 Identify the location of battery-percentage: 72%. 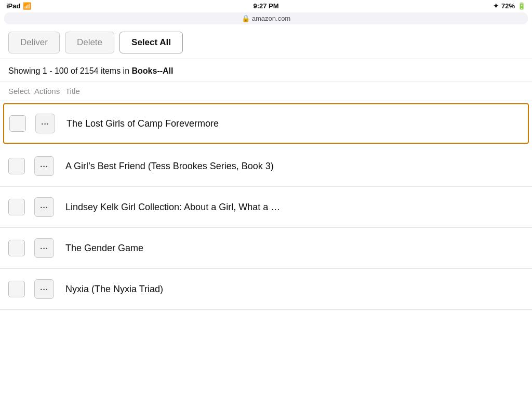
(508, 6).